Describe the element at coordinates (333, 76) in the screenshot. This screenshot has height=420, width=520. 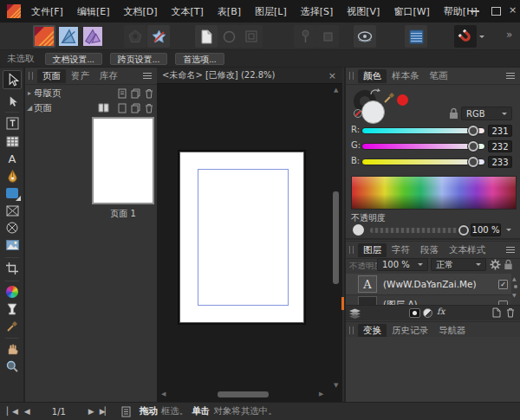
I see `document-close-icon: ×` at that location.